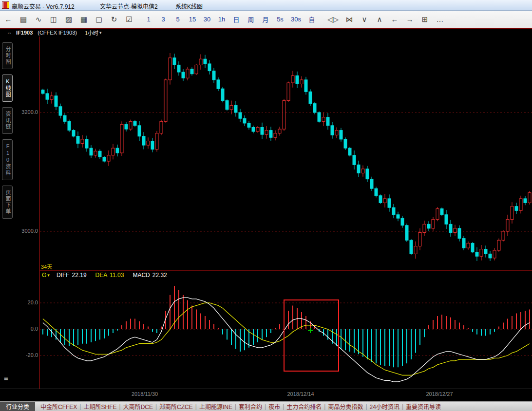 This screenshot has height=411, width=532. What do you see at coordinates (129, 6) in the screenshot?
I see `cloud-node-label: 文华云节点-模拟电信2` at bounding box center [129, 6].